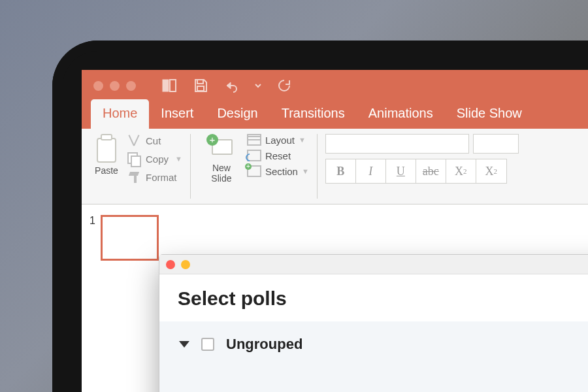  What do you see at coordinates (280, 140) in the screenshot?
I see `layout-label: Layout` at bounding box center [280, 140].